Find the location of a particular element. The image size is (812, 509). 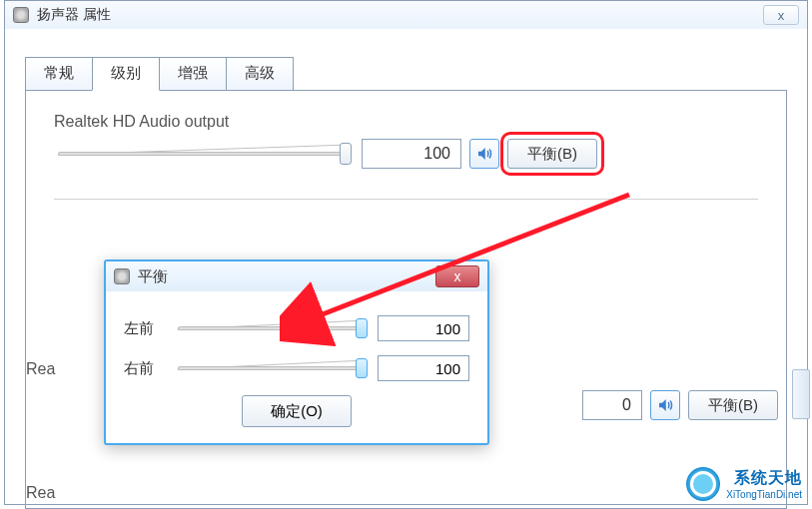

scrollbar-thumb is located at coordinates (801, 394).